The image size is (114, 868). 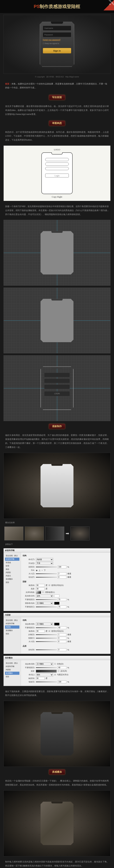 What do you see at coordinates (109, 5) in the screenshot?
I see `corner-badge: 2012再出发` at bounding box center [109, 5].